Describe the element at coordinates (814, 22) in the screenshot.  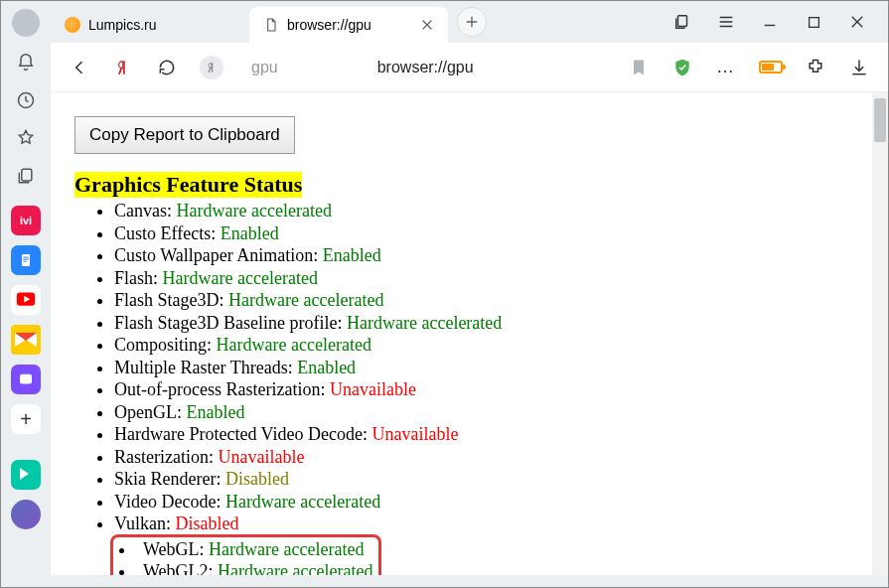
I see `maximize-icon` at that location.